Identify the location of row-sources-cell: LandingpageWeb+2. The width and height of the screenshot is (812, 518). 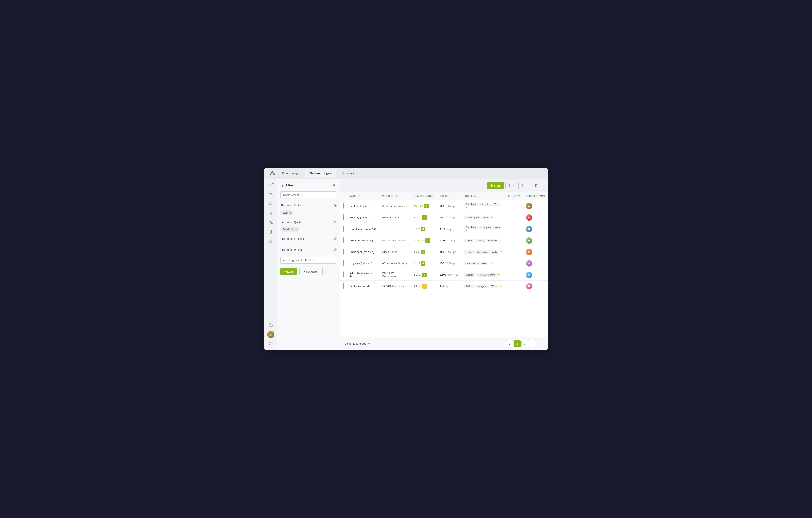
(483, 218).